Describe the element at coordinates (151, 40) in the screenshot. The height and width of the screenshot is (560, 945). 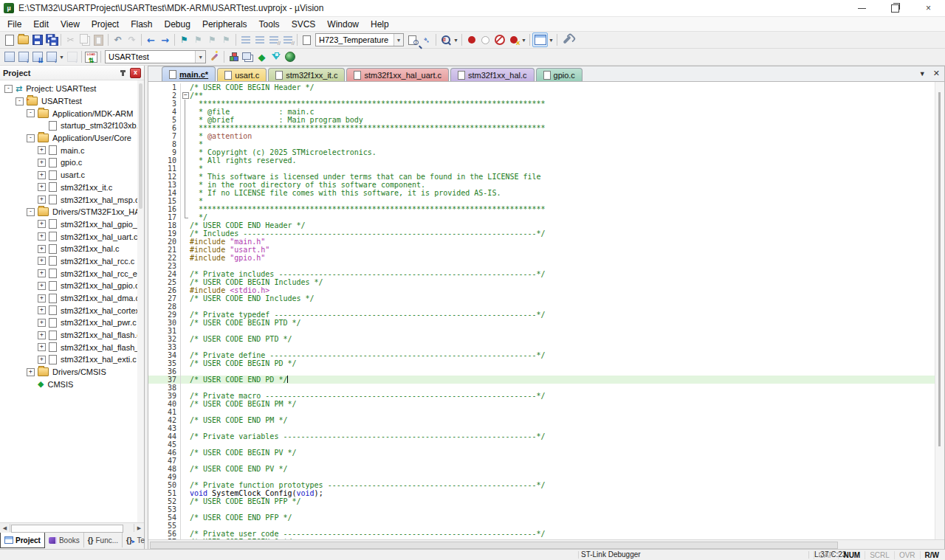
I see `navigate-back-button: ←` at that location.